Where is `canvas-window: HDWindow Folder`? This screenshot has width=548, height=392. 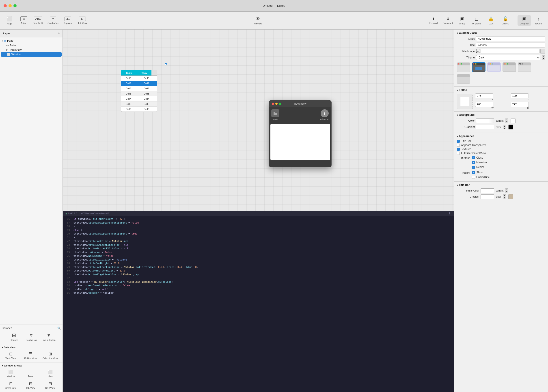
canvas-window: HDWindow Folder is located at coordinates (300, 134).